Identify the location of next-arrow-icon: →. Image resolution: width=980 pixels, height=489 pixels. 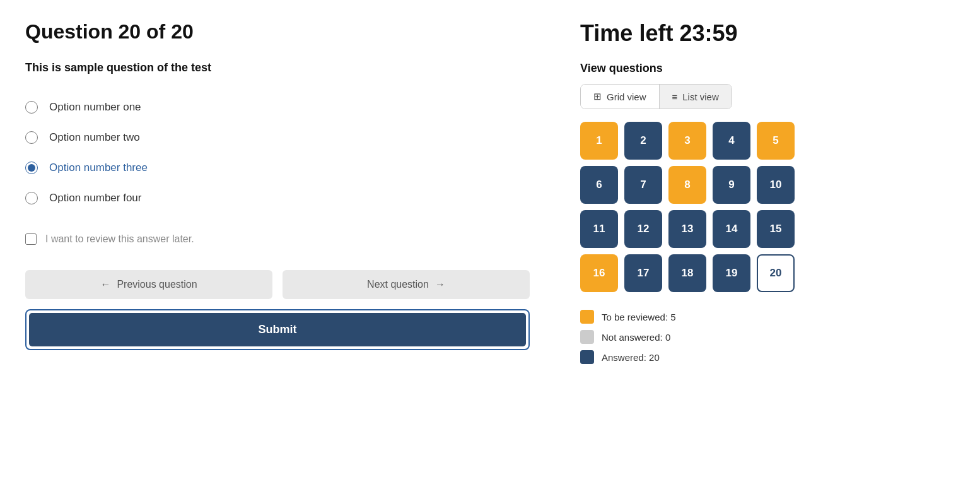
(440, 285).